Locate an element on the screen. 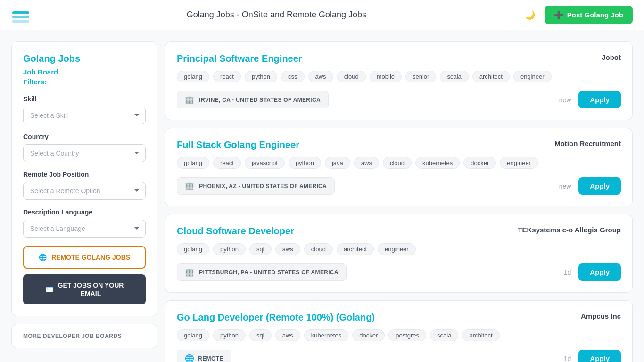  job-company: Jobot is located at coordinates (611, 58).